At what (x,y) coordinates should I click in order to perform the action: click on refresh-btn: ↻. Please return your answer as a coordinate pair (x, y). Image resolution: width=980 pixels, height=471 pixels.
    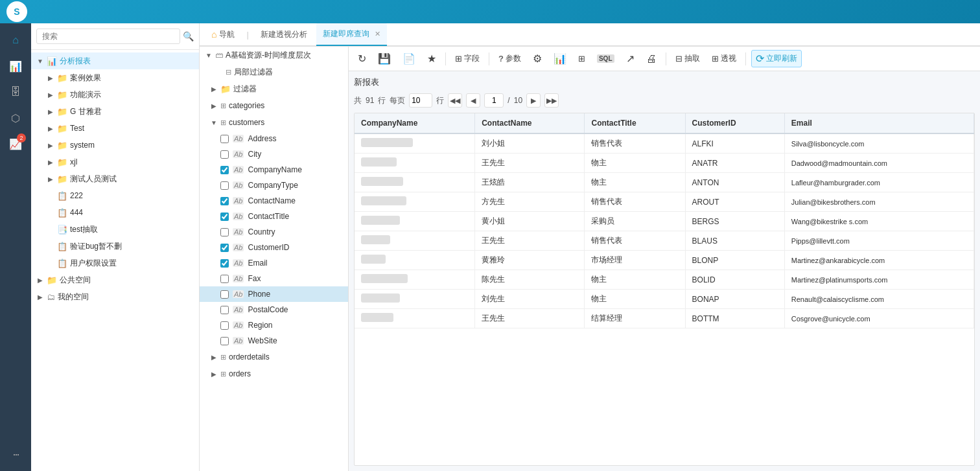
    Looking at the image, I should click on (362, 58).